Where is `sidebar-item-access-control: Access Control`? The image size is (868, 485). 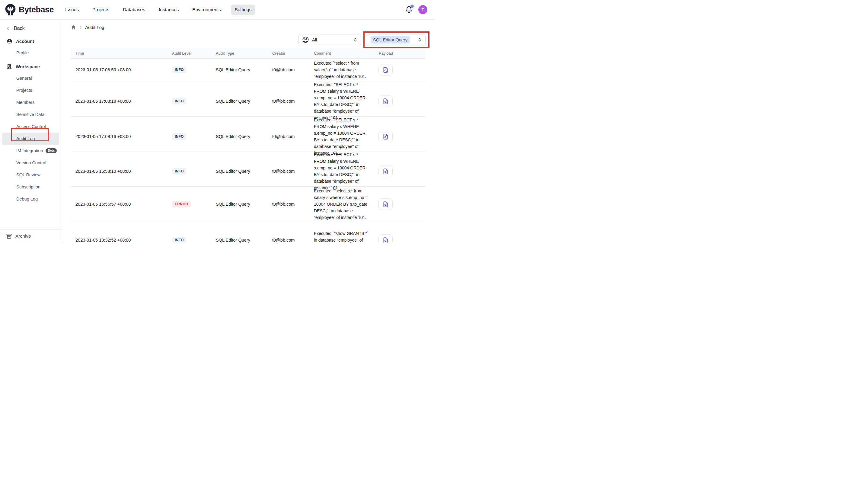
sidebar-item-access-control: Access Control is located at coordinates (31, 126).